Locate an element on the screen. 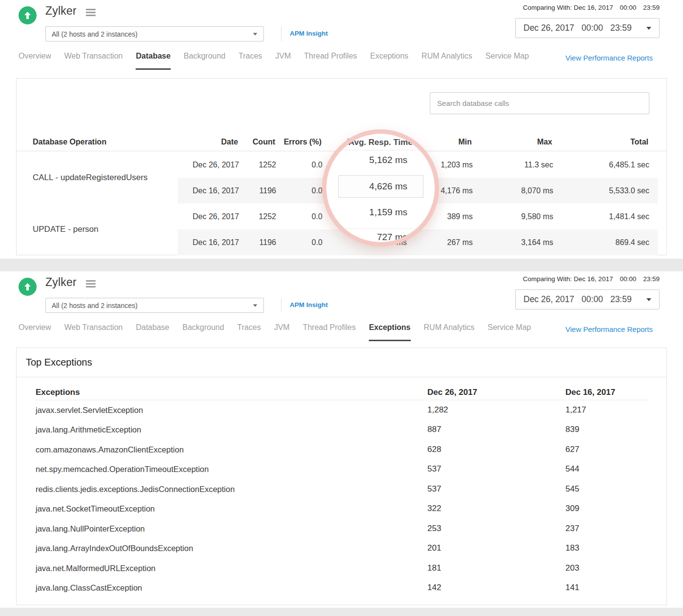 Image resolution: width=683 pixels, height=616 pixels. table-row: Dec 16, 2017 1196 0.0 727 ms 267 ms 3,16… is located at coordinates (418, 242).